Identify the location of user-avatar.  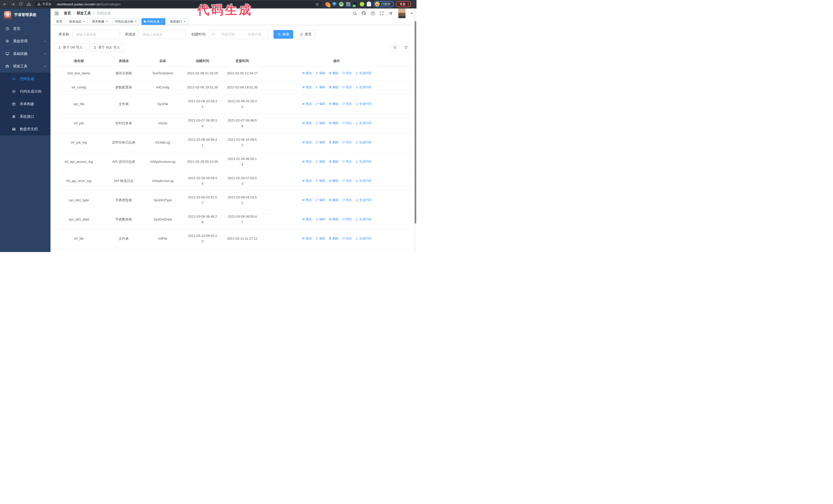
(402, 14).